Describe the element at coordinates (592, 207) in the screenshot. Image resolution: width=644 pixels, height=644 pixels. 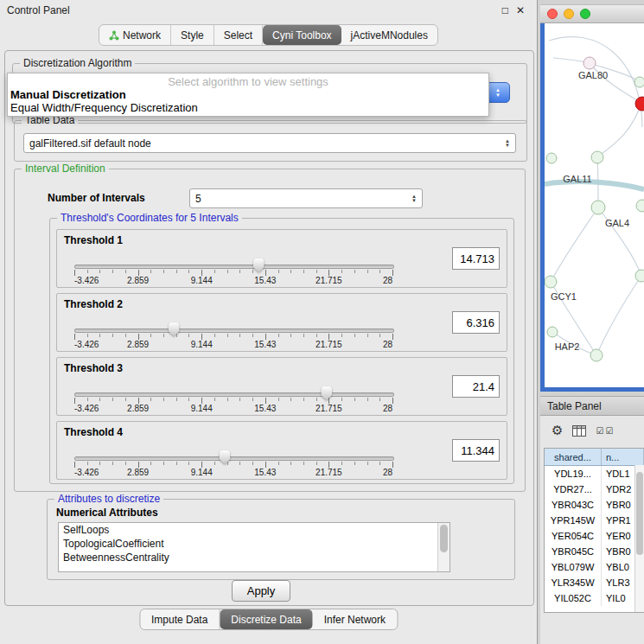
I see `network-canvas: GAL80 GAL11 GAL4 GCY1 HAP2` at that location.